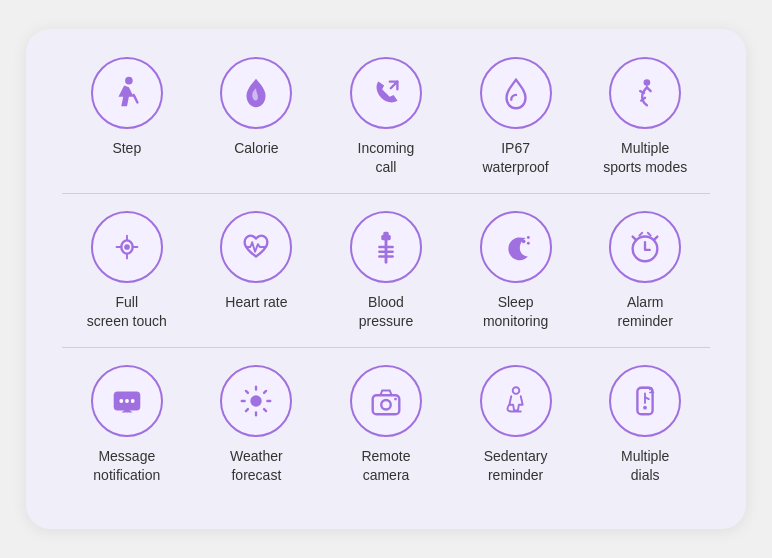  Describe the element at coordinates (256, 425) in the screenshot. I see `feature-weather-forecast: Weatherforecast` at that location.